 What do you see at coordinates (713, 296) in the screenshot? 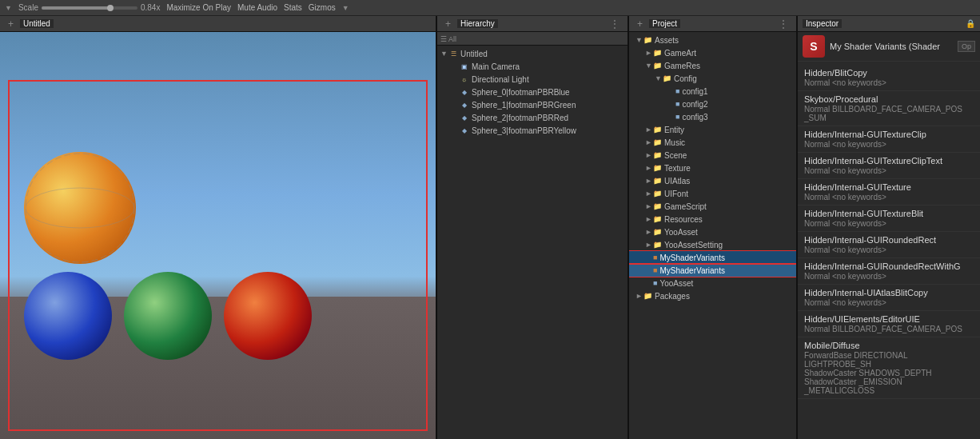
I see `asset-item-packages: ► 📁 Packages` at bounding box center [713, 296].